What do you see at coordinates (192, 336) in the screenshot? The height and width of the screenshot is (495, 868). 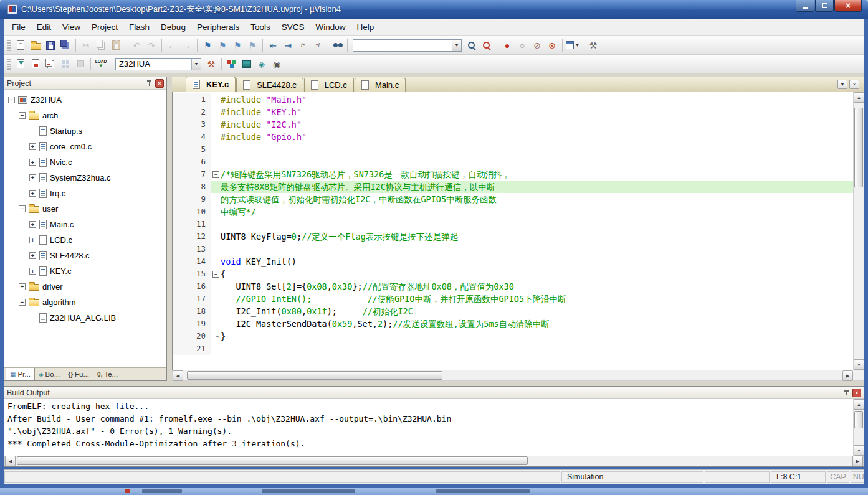 I see `line-number: 20` at bounding box center [192, 336].